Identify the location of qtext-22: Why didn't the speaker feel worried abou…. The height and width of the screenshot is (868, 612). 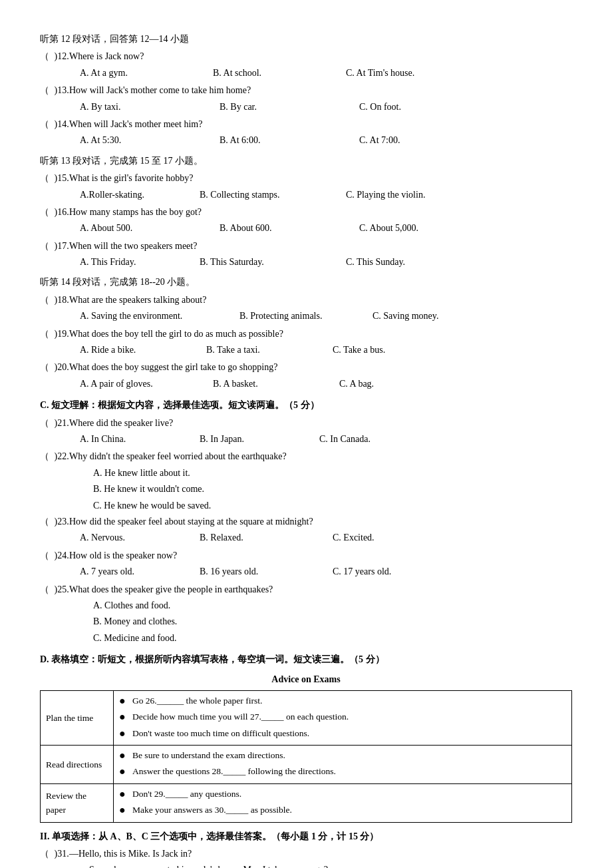
(178, 457).